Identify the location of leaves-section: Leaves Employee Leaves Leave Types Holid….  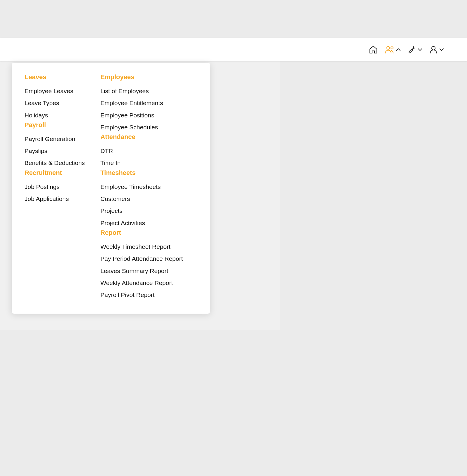
(62, 97).